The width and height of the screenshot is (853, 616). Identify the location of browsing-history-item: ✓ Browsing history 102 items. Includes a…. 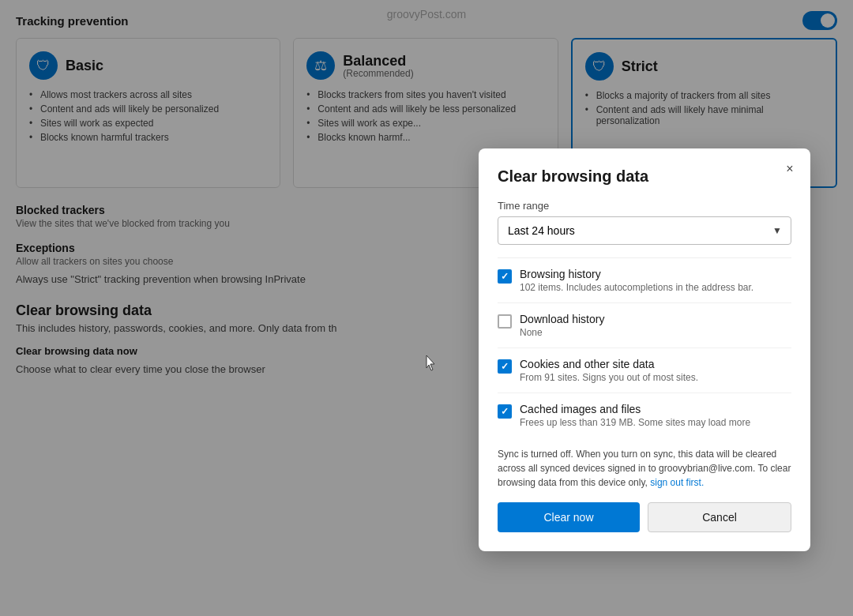
(644, 281).